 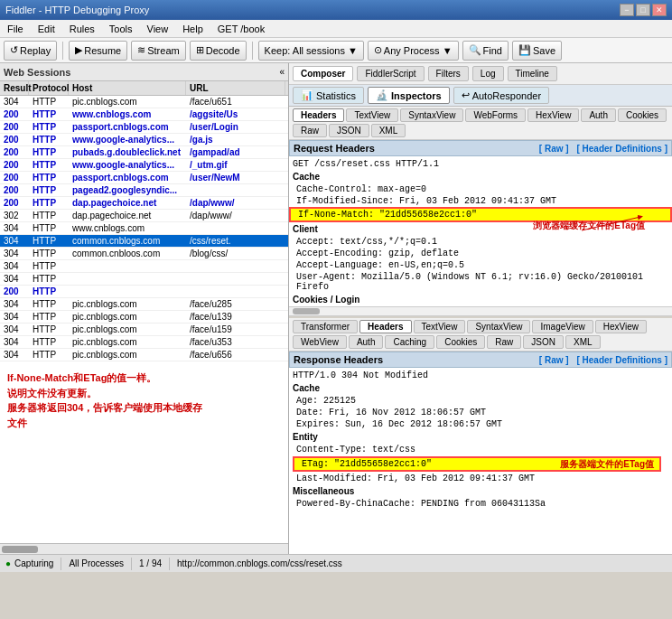 What do you see at coordinates (414, 51) in the screenshot?
I see `process-dropdown: ⊙ Any Process ▼` at bounding box center [414, 51].